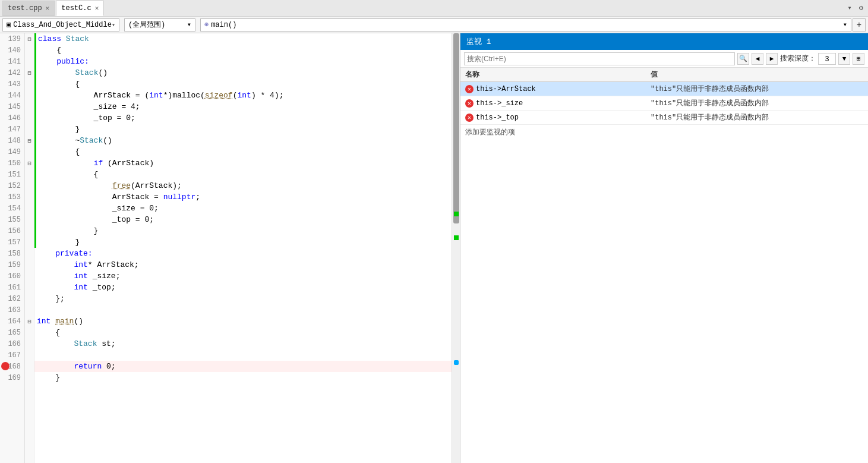 This screenshot has height=463, width=868. What do you see at coordinates (12, 276) in the screenshot?
I see `line-number-160: 160` at bounding box center [12, 276].